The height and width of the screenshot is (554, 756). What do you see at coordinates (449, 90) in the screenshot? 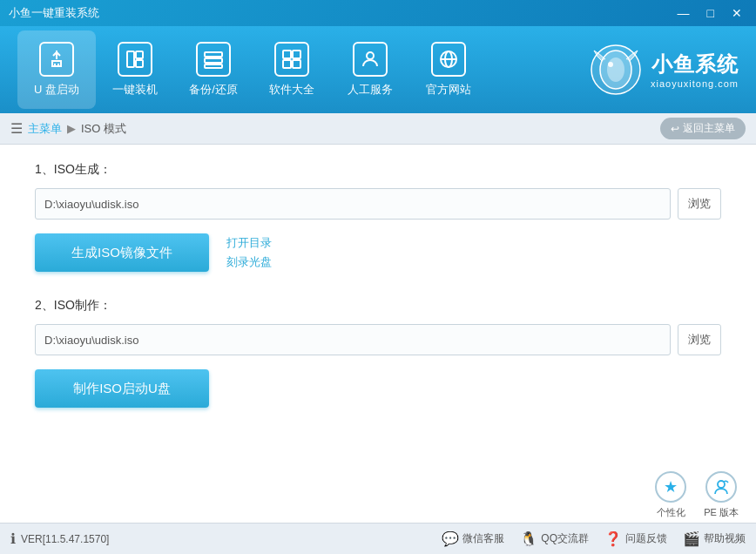
I see `nav-label-official: 官方网站` at bounding box center [449, 90].